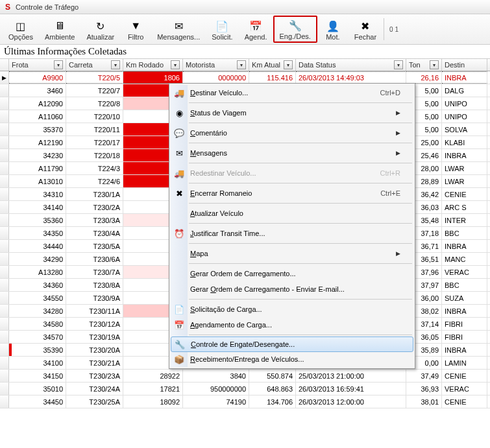 This screenshot has height=448, width=490. I want to click on menu-label: Agendamento de Carga..., so click(295, 325).